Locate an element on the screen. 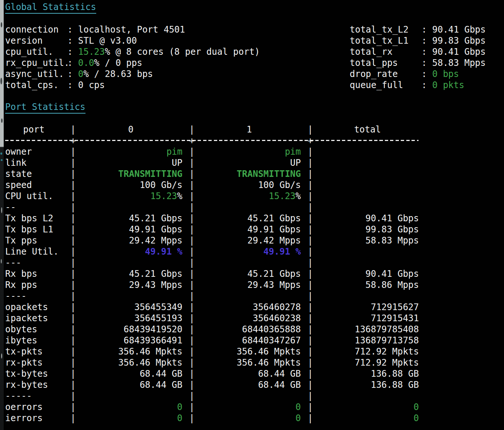 This screenshot has width=504, height=430. stat-label: queue_full is located at coordinates (386, 85).